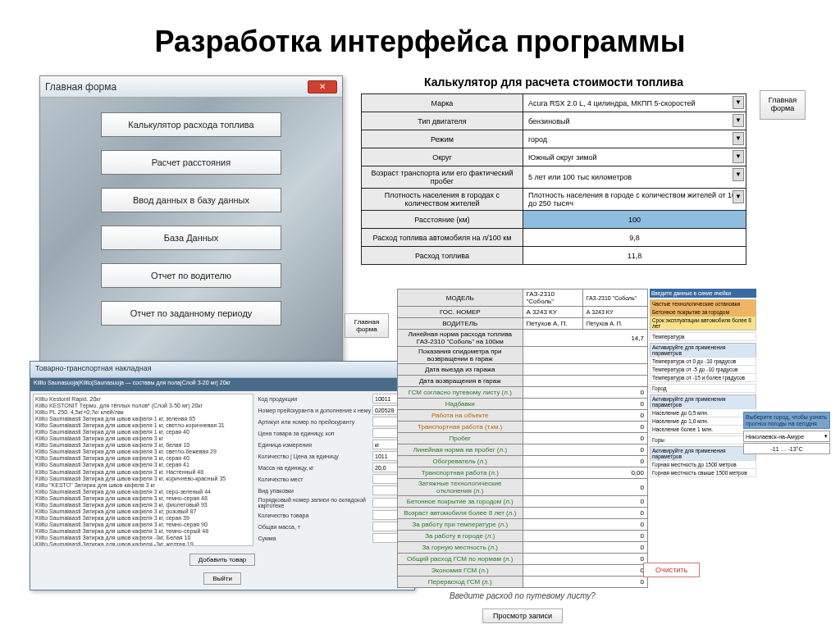  What do you see at coordinates (634, 177) in the screenshot?
I see `calc-dropdown: 5 лет или 100 тыс километров▼` at bounding box center [634, 177].